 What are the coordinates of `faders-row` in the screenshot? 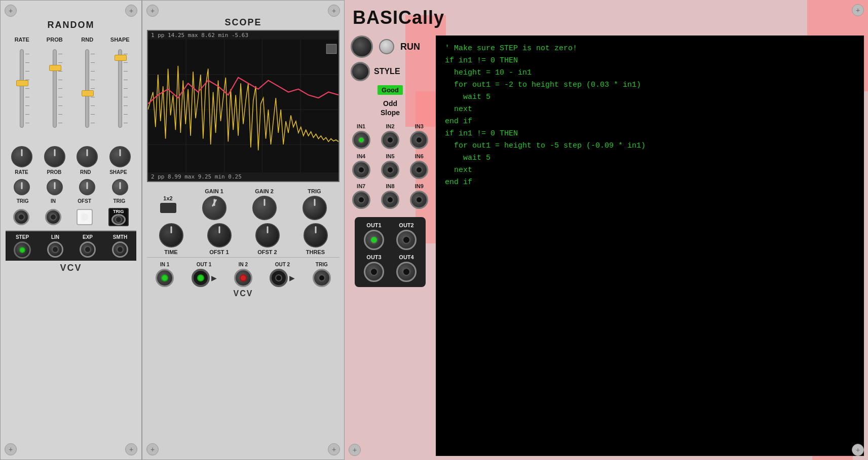 It's located at (71, 92).